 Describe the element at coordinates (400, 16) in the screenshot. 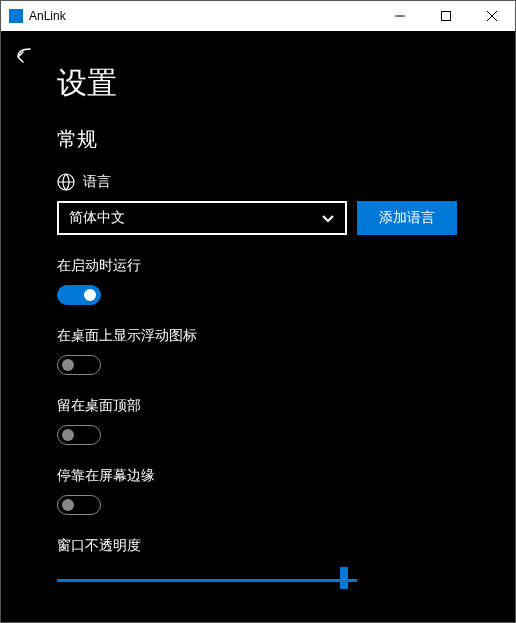

I see `minimize-button` at that location.